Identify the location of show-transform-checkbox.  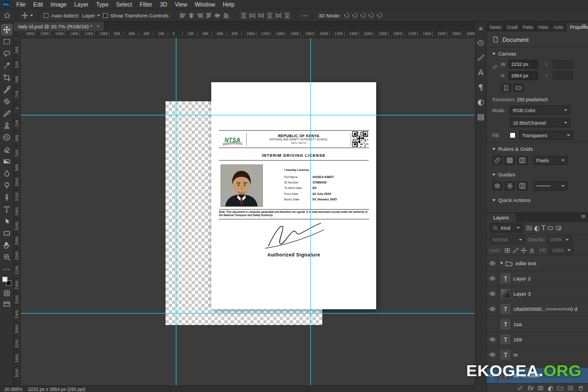
(106, 15).